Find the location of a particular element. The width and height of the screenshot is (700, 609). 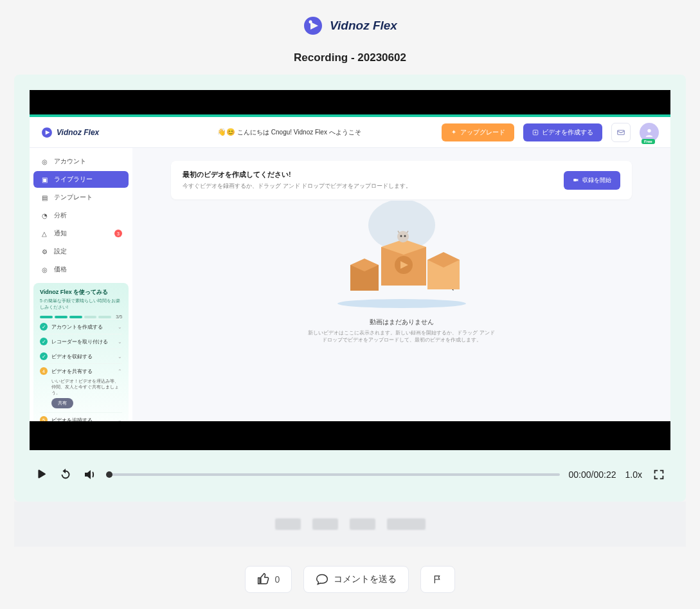

play-button is located at coordinates (41, 475).